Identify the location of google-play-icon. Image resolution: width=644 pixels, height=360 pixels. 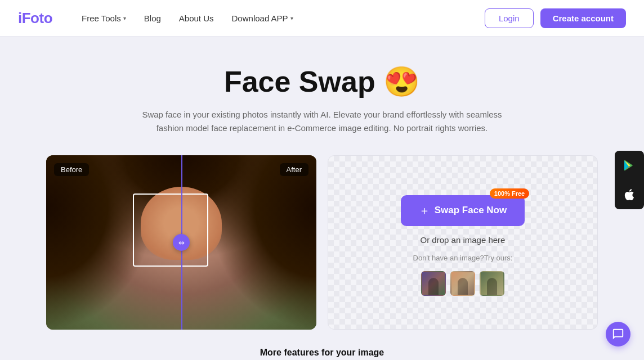
(629, 165).